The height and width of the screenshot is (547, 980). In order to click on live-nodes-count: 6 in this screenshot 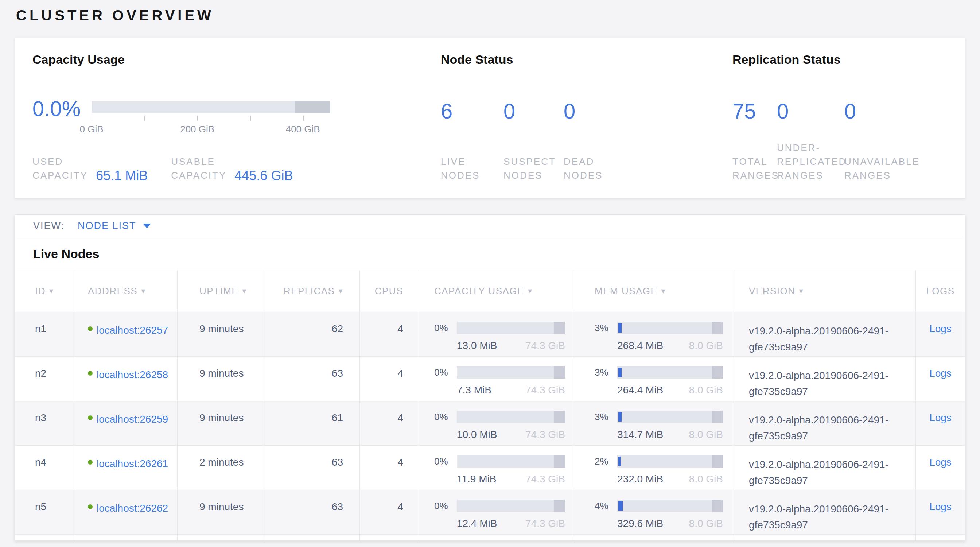, I will do `click(472, 111)`.